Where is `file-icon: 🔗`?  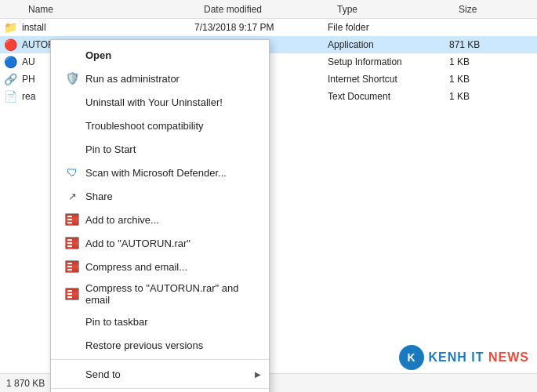 file-icon: 🔗 is located at coordinates (10, 79).